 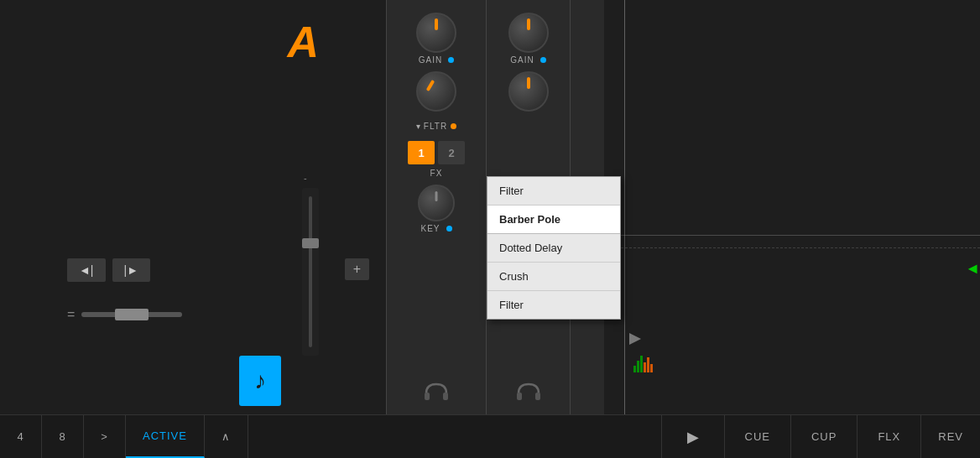 I want to click on music-note-icon: ♪, so click(x=260, y=381).